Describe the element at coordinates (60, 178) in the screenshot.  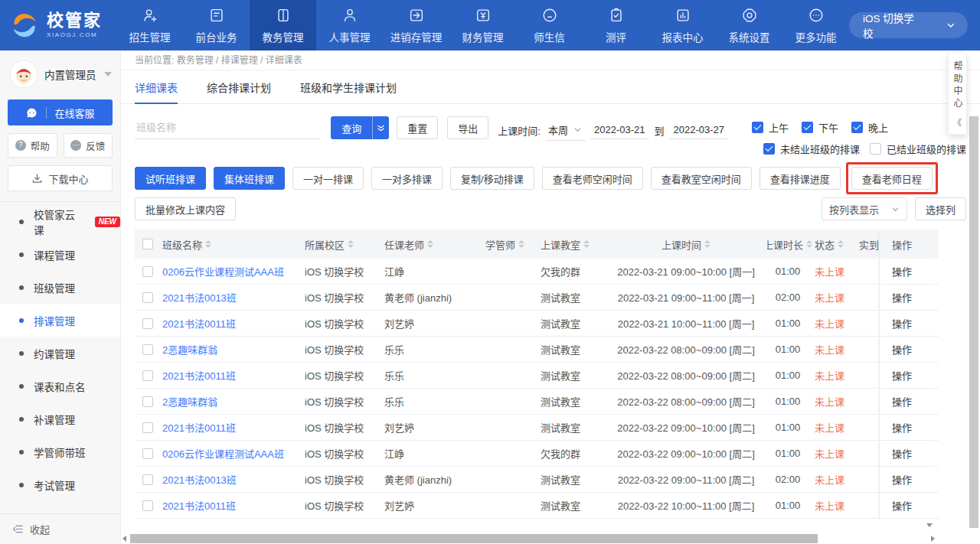
I see `download-center-button: 下载中心` at that location.